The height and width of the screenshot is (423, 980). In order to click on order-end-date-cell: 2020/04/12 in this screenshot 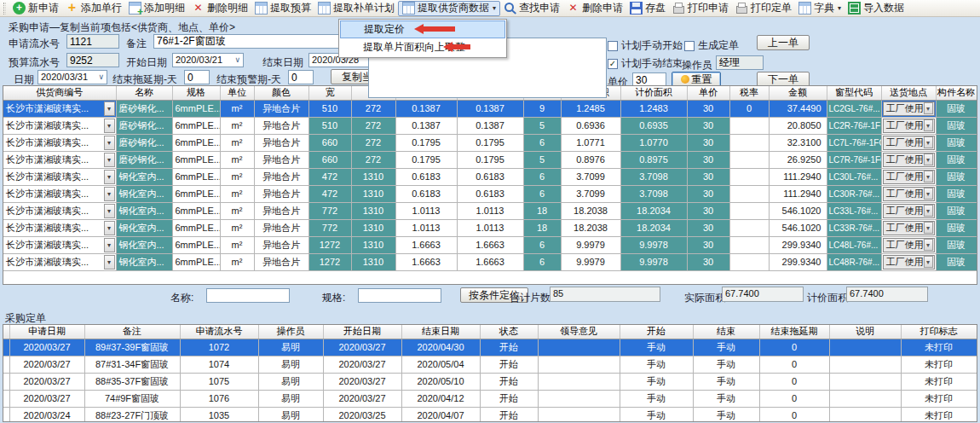, I will do `click(441, 398)`.